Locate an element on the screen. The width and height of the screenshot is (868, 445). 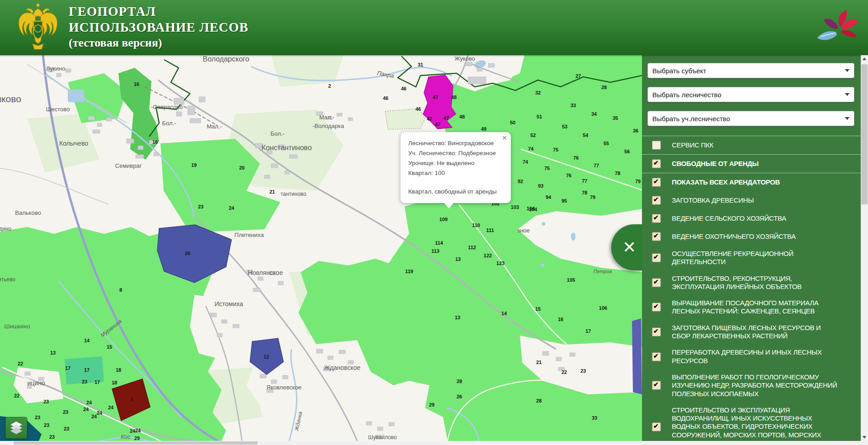
quarter-number: 28 is located at coordinates (459, 381).